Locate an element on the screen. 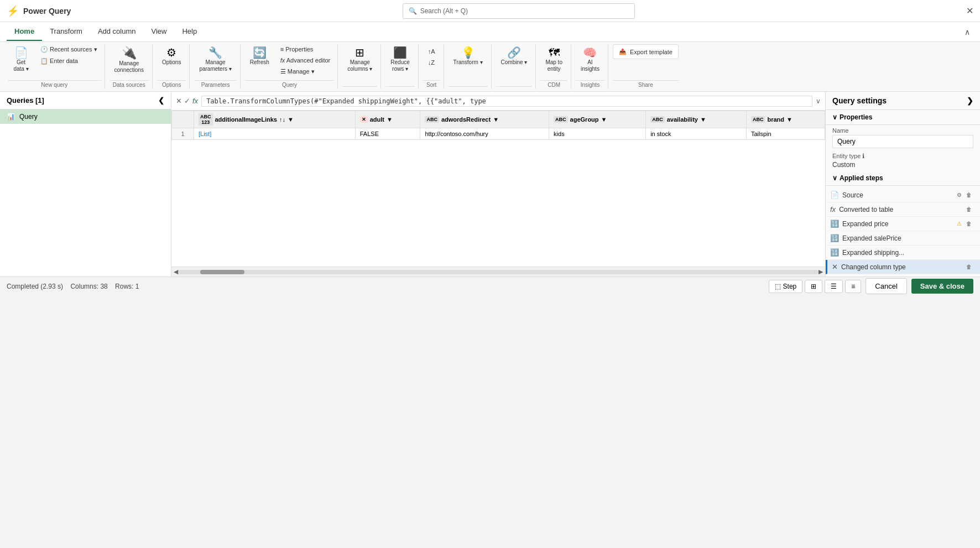  manage-parameters-button: 🔧 Manageparameters ▾ is located at coordinates (215, 60).